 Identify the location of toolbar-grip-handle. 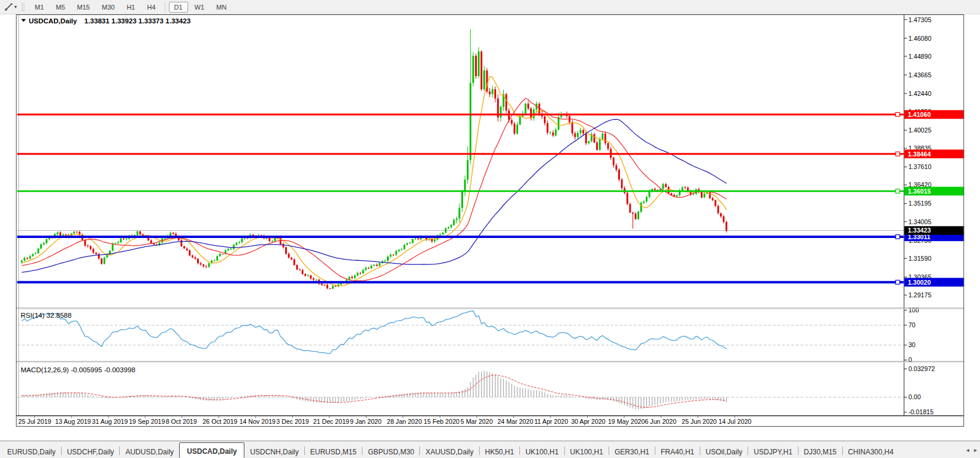
(23, 7).